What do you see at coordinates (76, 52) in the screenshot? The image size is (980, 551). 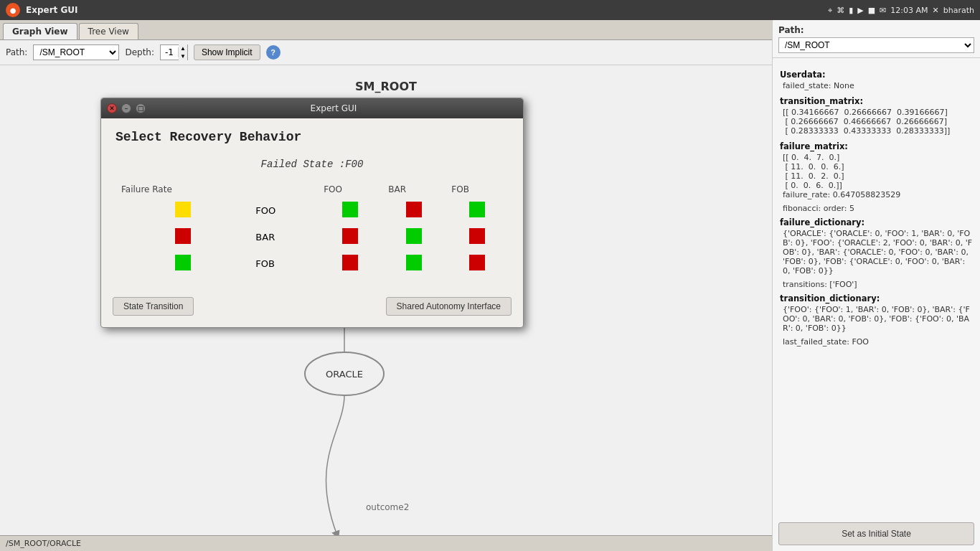 I see `path-select: /SM_ROOT` at bounding box center [76, 52].